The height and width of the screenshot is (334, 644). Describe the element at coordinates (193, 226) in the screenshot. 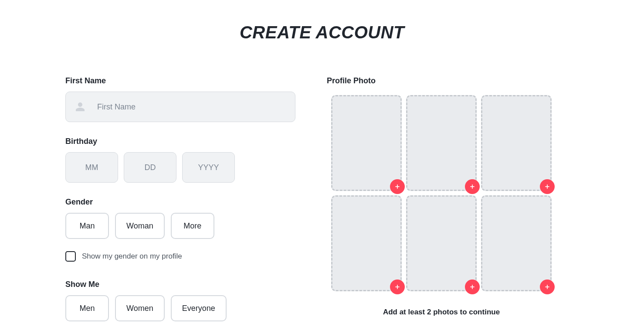

I see `gender-option-more: More` at that location.